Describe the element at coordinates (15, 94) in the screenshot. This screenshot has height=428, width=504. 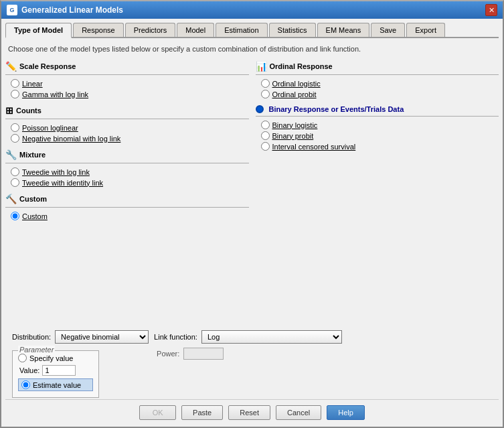
I see `gamma-radio` at that location.